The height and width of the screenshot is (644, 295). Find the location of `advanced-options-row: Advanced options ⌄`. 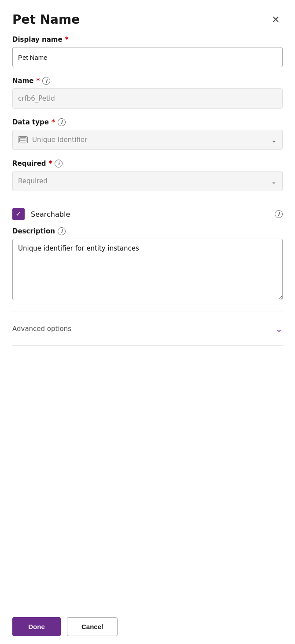

advanced-options-row: Advanced options ⌄ is located at coordinates (148, 329).